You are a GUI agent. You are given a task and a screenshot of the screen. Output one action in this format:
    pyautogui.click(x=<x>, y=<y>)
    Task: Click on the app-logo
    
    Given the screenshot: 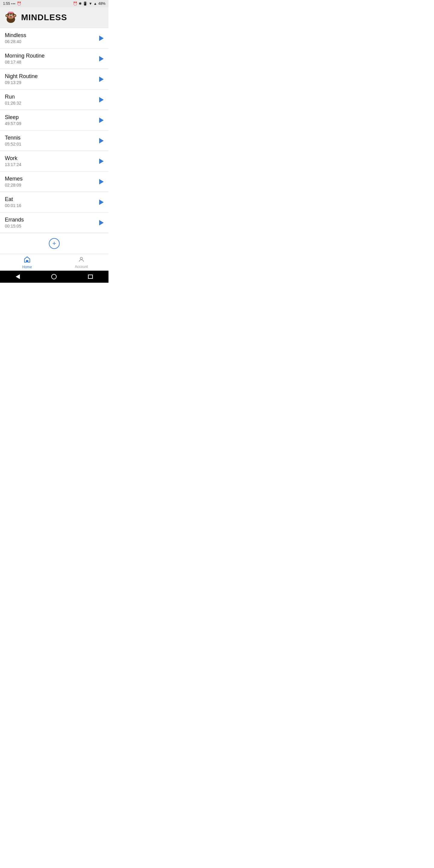 What is the action you would take?
    pyautogui.click(x=11, y=18)
    